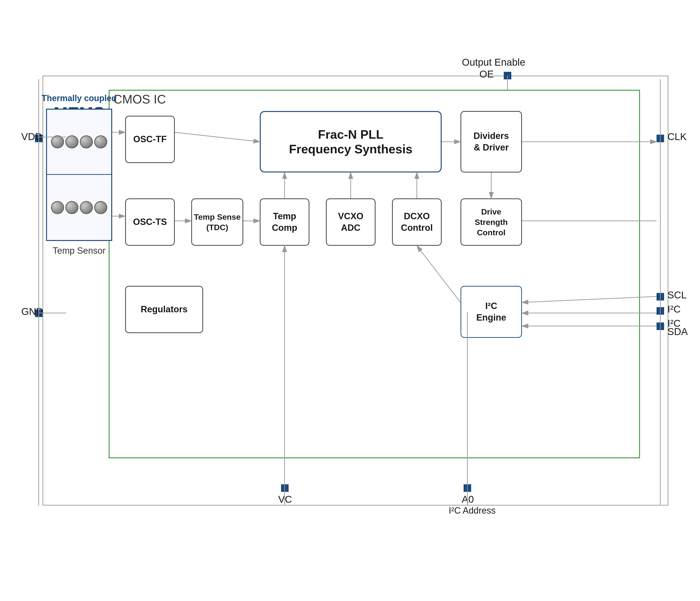 The width and height of the screenshot is (700, 601). Describe the element at coordinates (217, 222) in the screenshot. I see `temp-sense-text: Temp Sense (TDC)` at that location.